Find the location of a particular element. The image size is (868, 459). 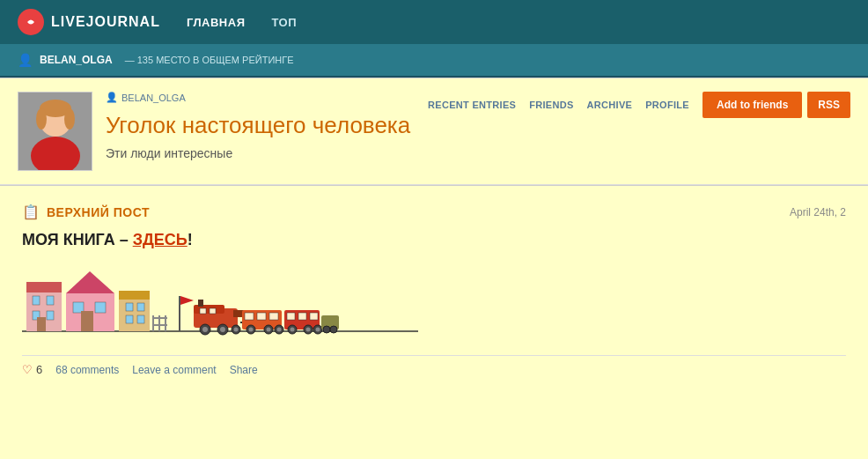

sticky-post-icon: 📋 is located at coordinates (31, 211).